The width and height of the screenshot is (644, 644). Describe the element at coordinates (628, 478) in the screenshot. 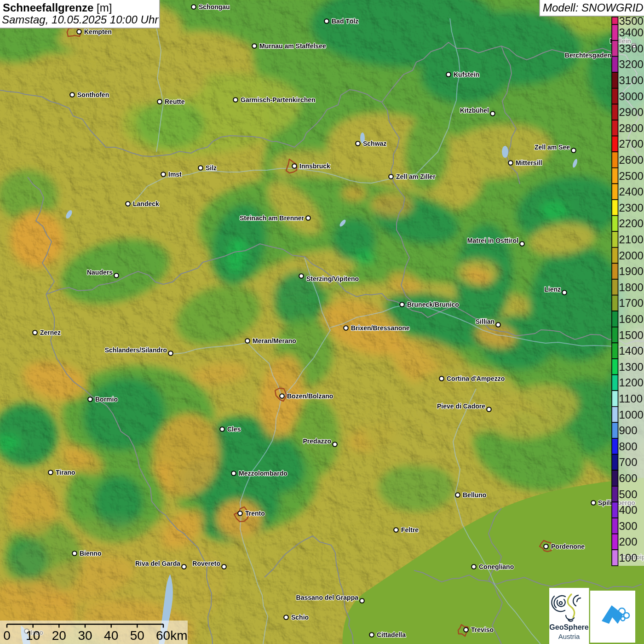

I see `svg-text: 600` at that location.